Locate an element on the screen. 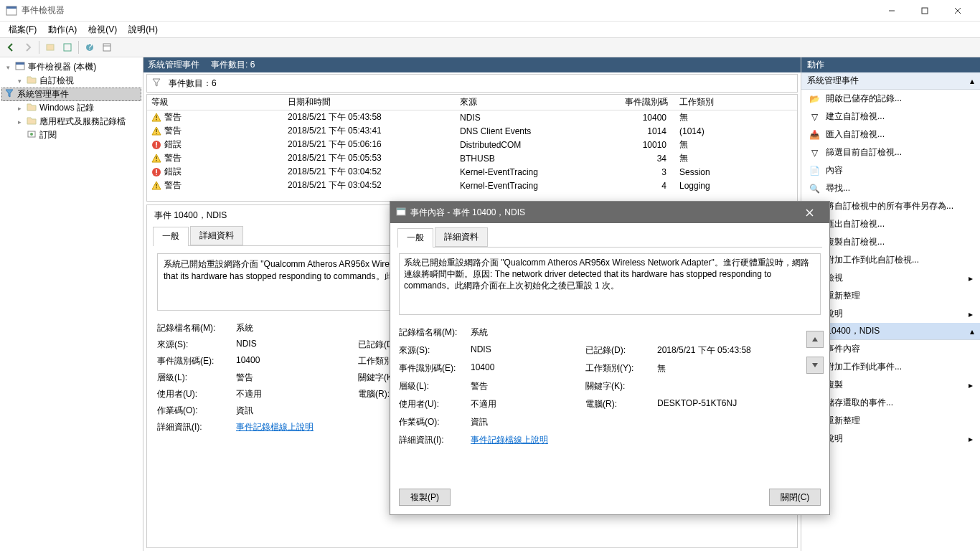 The image size is (980, 551). chevron-right-icon: ▸ is located at coordinates (971, 439).